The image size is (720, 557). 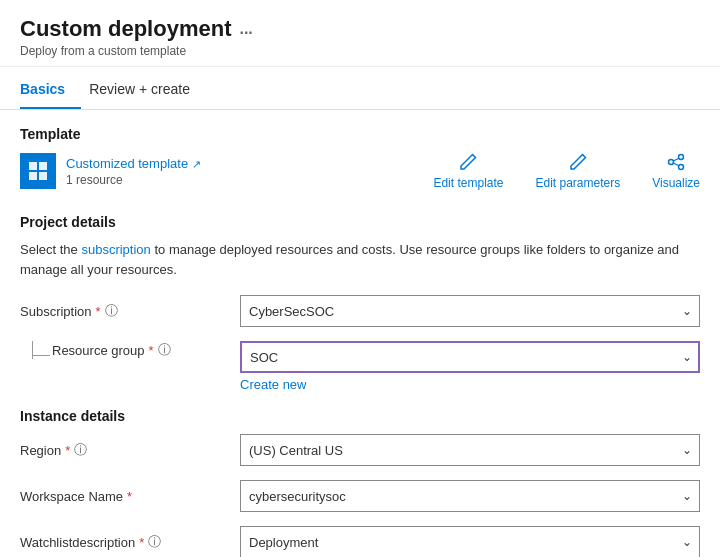 I want to click on watchlist-dropdown-wrapper: Deployment ⌄, so click(x=470, y=542).